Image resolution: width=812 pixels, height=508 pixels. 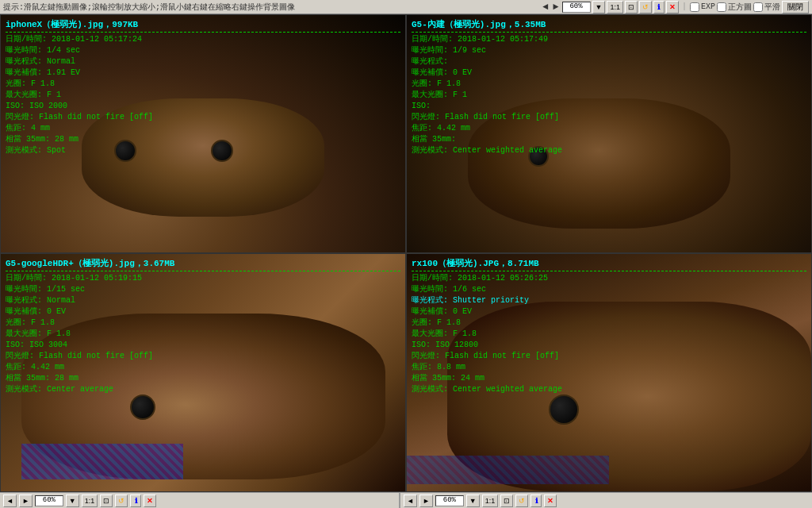 What do you see at coordinates (203, 62) in the screenshot?
I see `info-line-2: 曝光程式: Normal` at bounding box center [203, 62].